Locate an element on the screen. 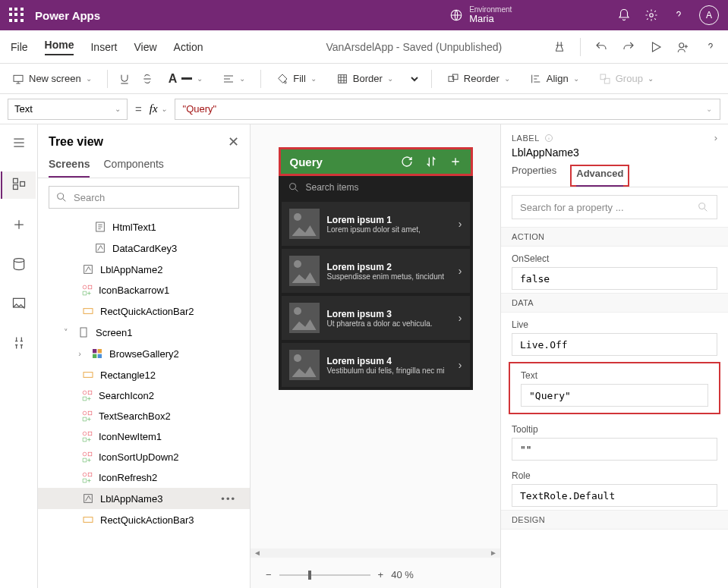 Image resolution: width=728 pixels, height=588 pixels. tree-node-Screen1: ˅Screen1 is located at coordinates (144, 332).